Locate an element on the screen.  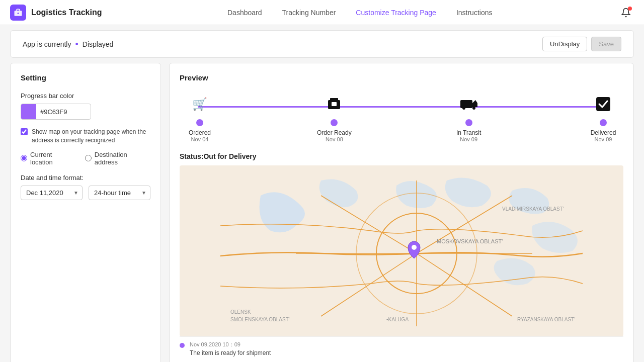
step-ordered-date: Nov 04 is located at coordinates (200, 139).